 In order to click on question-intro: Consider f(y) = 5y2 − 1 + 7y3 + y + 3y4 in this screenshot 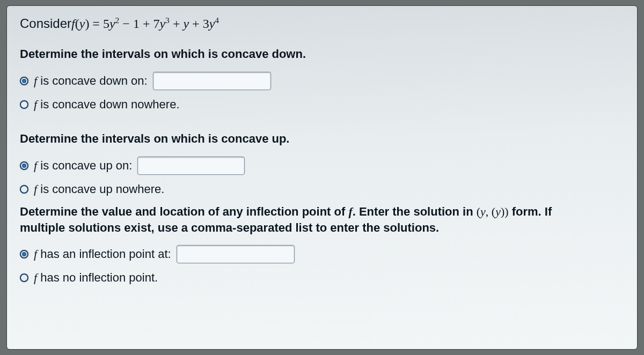, I will do `click(322, 24)`.